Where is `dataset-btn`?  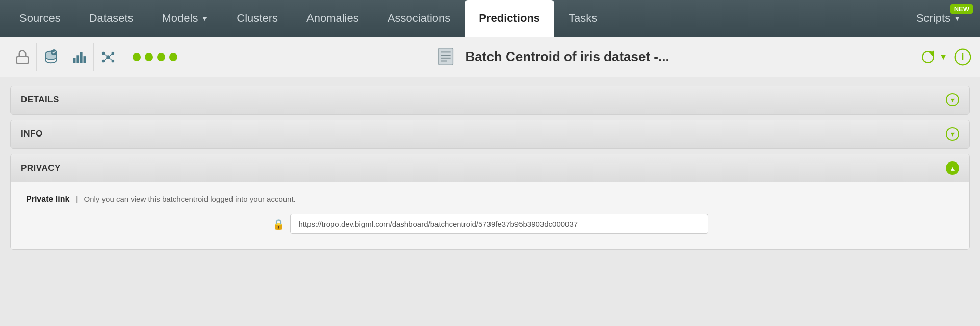 dataset-btn is located at coordinates (51, 57).